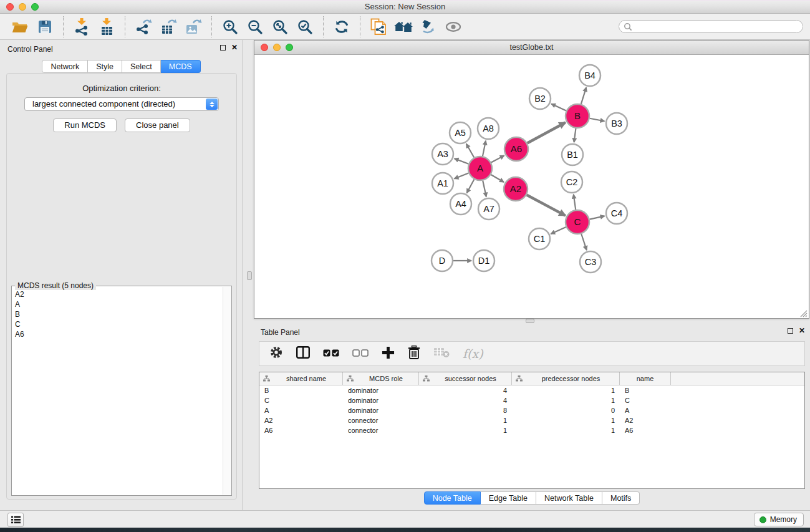 Image resolution: width=810 pixels, height=532 pixels. Describe the element at coordinates (498, 158) in the screenshot. I see `graph-edge-A-A6` at that location.